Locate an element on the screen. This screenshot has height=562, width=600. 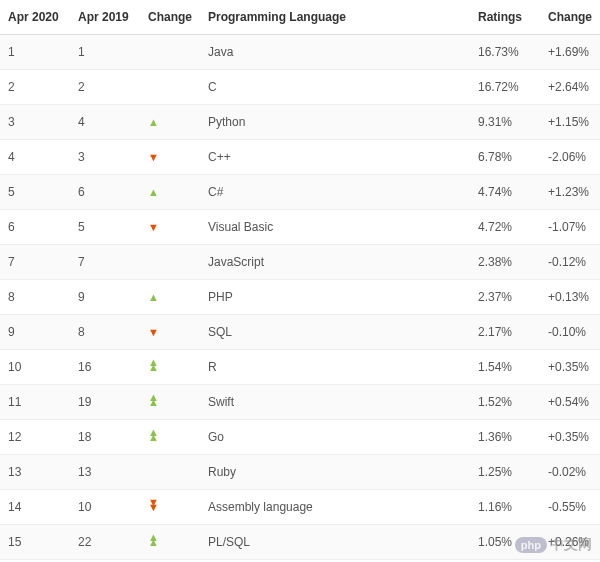
cell-apr2019: 19 is located at coordinates (105, 402).